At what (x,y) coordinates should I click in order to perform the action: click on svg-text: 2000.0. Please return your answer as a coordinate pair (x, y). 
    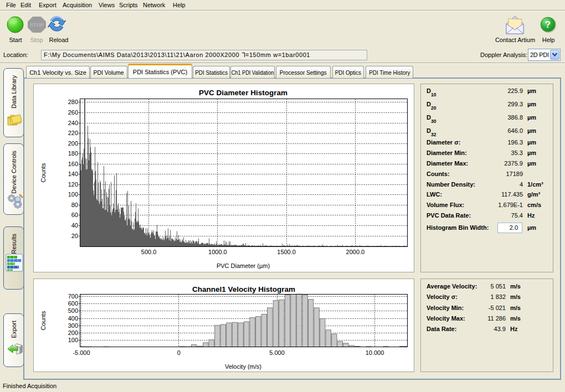
    Looking at the image, I should click on (356, 252).